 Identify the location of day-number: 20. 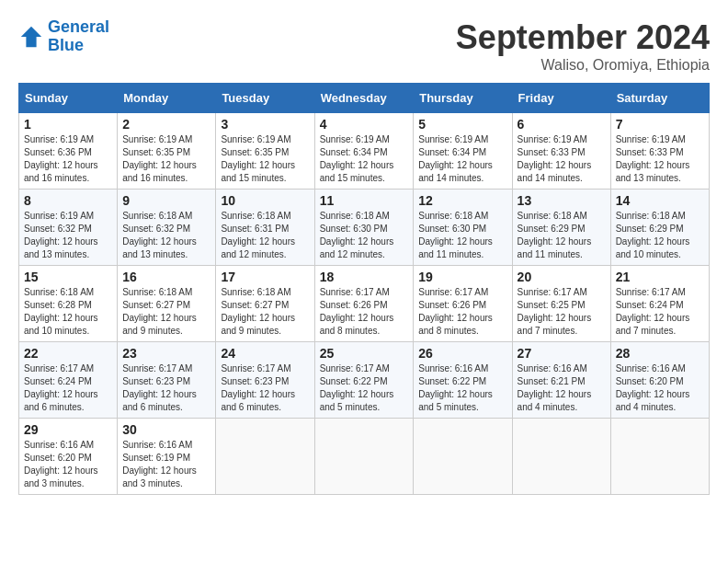
(562, 277).